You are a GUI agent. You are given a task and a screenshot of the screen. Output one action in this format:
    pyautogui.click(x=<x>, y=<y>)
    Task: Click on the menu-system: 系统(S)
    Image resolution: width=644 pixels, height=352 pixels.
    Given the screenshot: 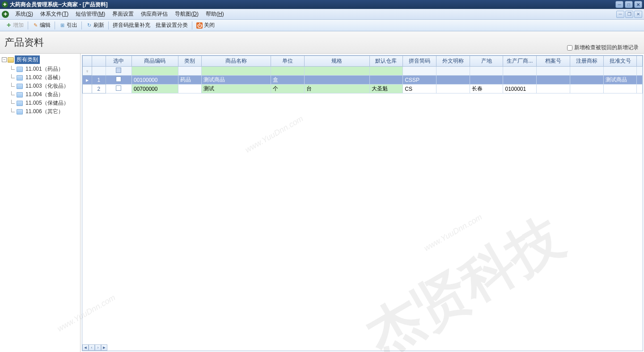 What is the action you would take?
    pyautogui.click(x=24, y=14)
    